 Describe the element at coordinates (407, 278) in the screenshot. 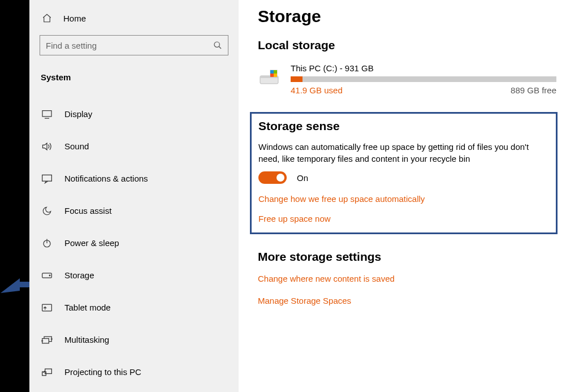

I see `link-change-where-saved: Change where new content is saved` at that location.